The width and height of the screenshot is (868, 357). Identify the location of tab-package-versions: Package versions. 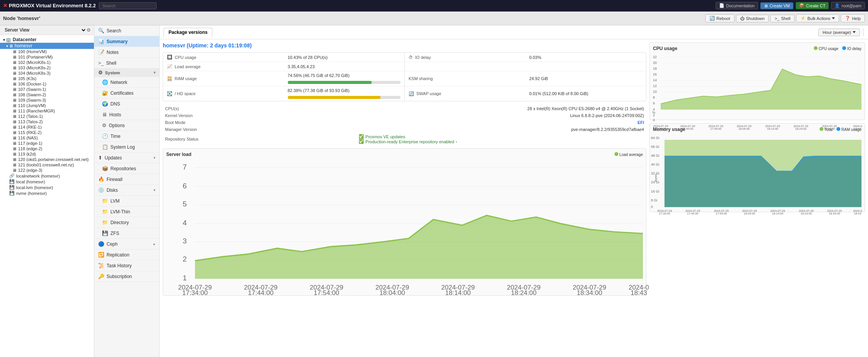
(188, 32).